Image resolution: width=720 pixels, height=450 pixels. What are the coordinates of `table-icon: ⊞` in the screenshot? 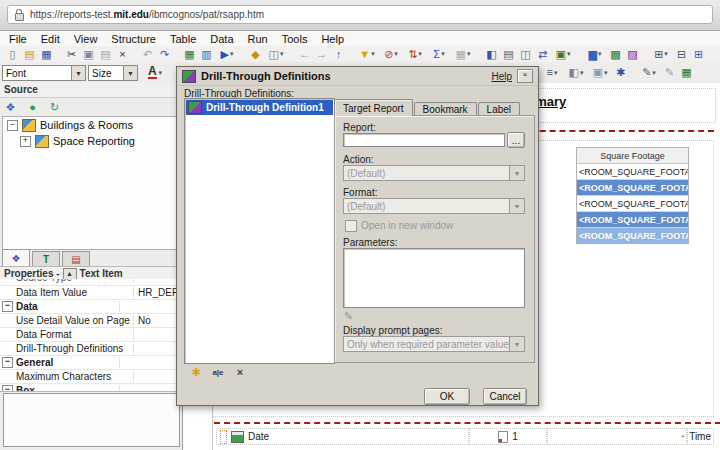 It's located at (661, 54).